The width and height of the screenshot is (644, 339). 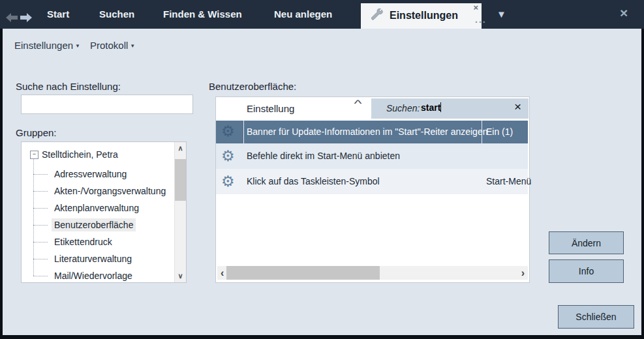 I want to click on tab-start: Start, so click(x=58, y=14).